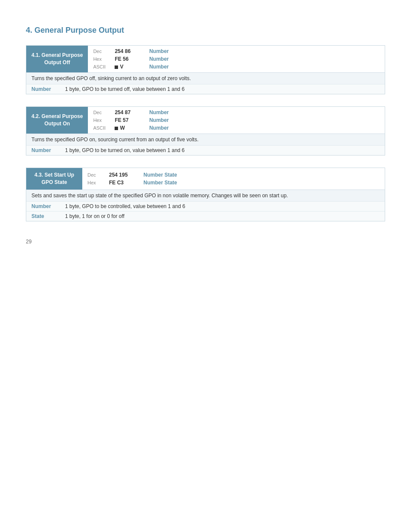 This screenshot has width=411, height=532. What do you see at coordinates (206, 89) in the screenshot?
I see `param-row-1-1: Number1 byte, GPO to be turned off, valu…` at bounding box center [206, 89].